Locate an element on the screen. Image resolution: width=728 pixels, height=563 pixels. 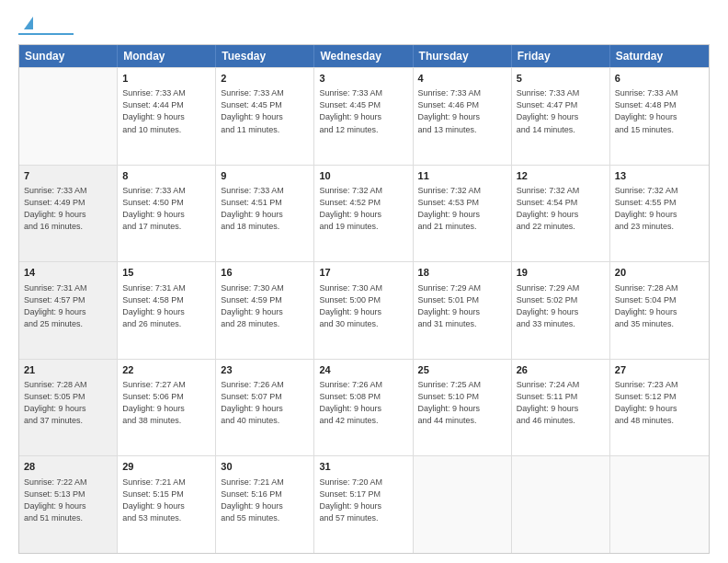
day-number: 16 is located at coordinates (265, 272).